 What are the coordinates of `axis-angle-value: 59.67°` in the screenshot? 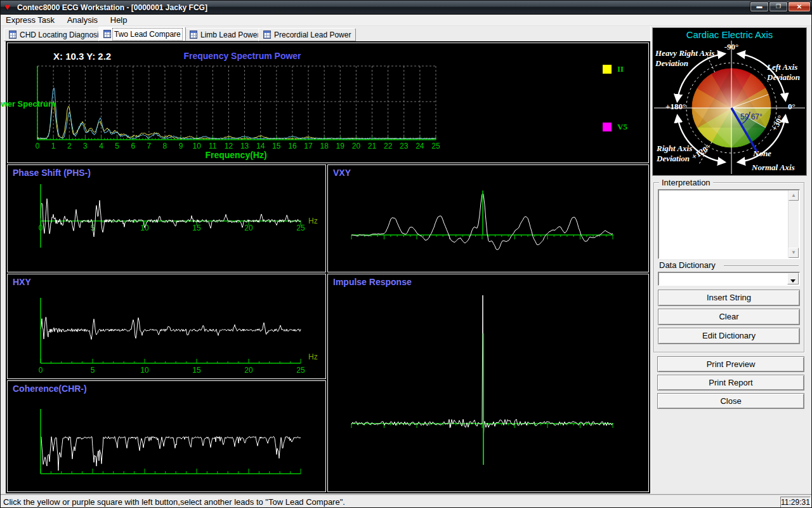 It's located at (751, 117).